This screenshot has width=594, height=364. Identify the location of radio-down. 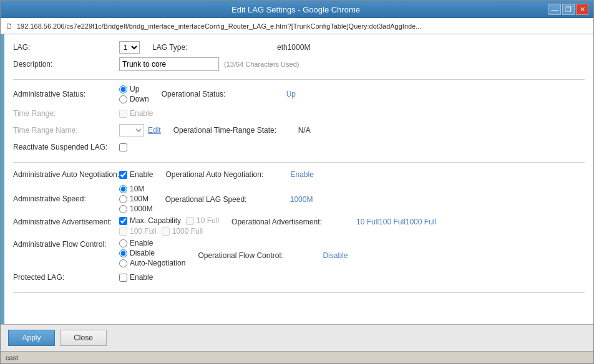
(124, 100).